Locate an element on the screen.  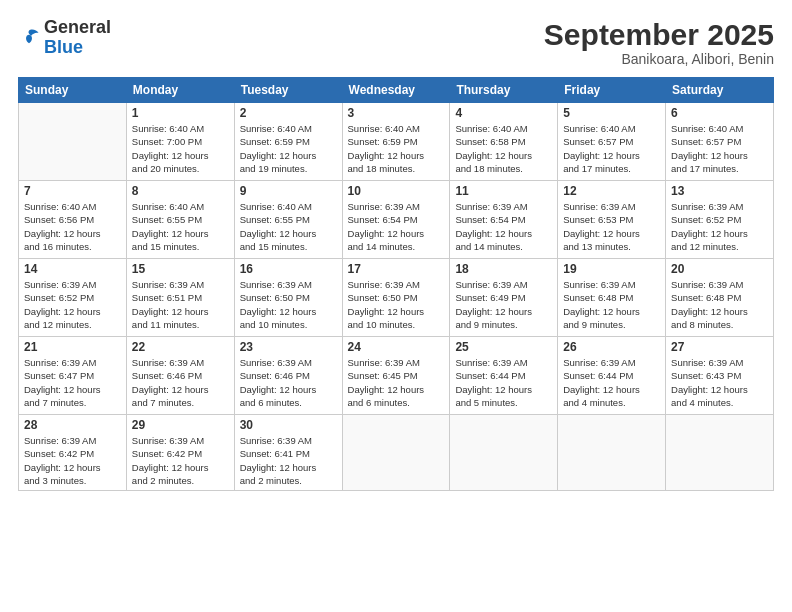
day-number: 6 is located at coordinates (720, 113).